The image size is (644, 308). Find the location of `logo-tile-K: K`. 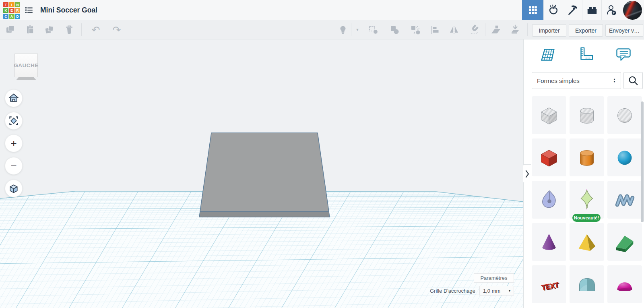

logo-tile-K: K is located at coordinates (6, 10).